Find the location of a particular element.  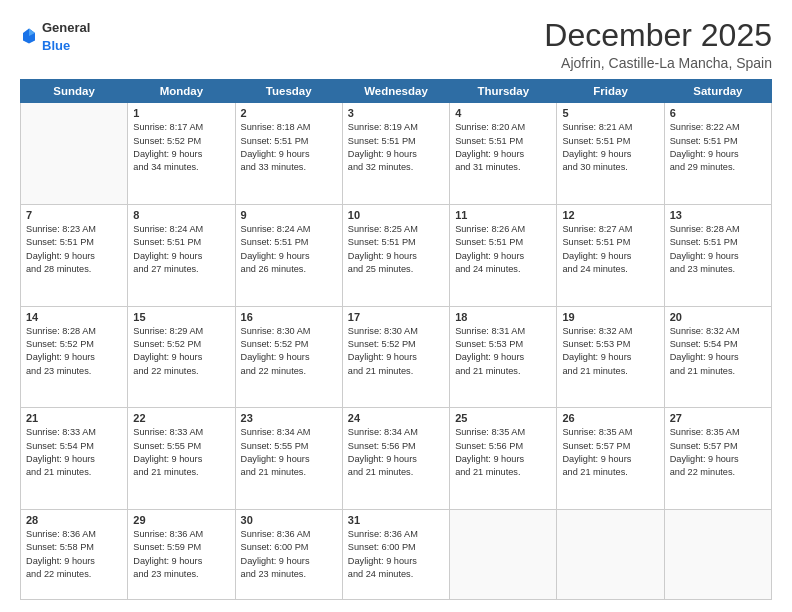

calendar-cell: 22Sunrise: 8:33 AMSunset: 5:55 PMDayligh… is located at coordinates (182, 459).